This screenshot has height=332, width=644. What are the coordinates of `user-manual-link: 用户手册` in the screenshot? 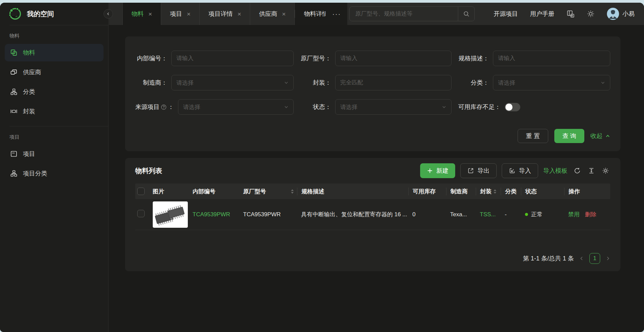 It's located at (542, 14).